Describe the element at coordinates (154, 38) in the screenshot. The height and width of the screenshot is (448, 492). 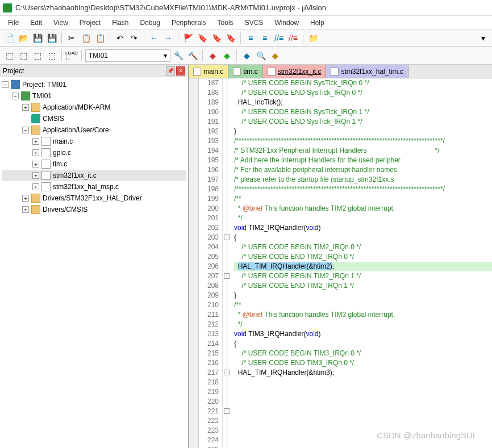
I see `nav-back-button: ←` at that location.